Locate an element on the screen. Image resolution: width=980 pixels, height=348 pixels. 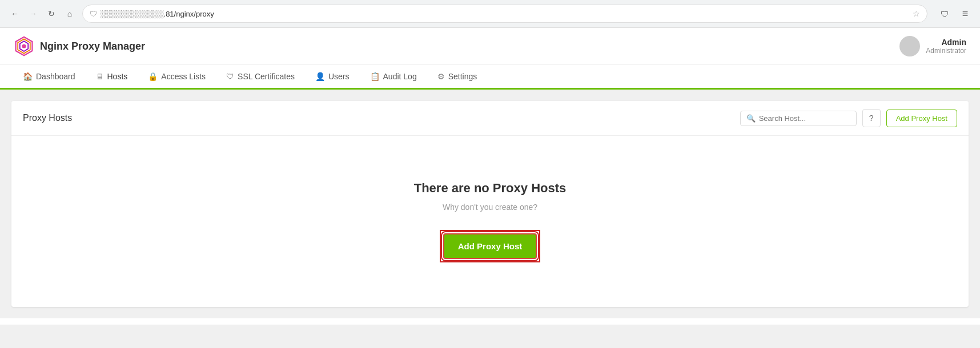
browser-toolbar: ← → ↻ ⌂ 🛡 ░░░░░░░░░░░░.81/nginx/proxy ☆ … is located at coordinates (490, 14).